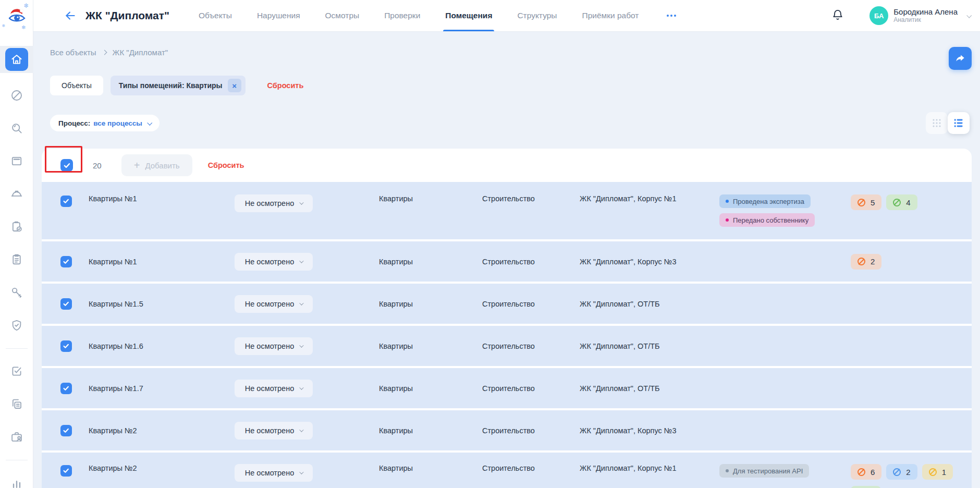 This screenshot has width=980, height=488. I want to click on ellipsis-icon, so click(668, 16).